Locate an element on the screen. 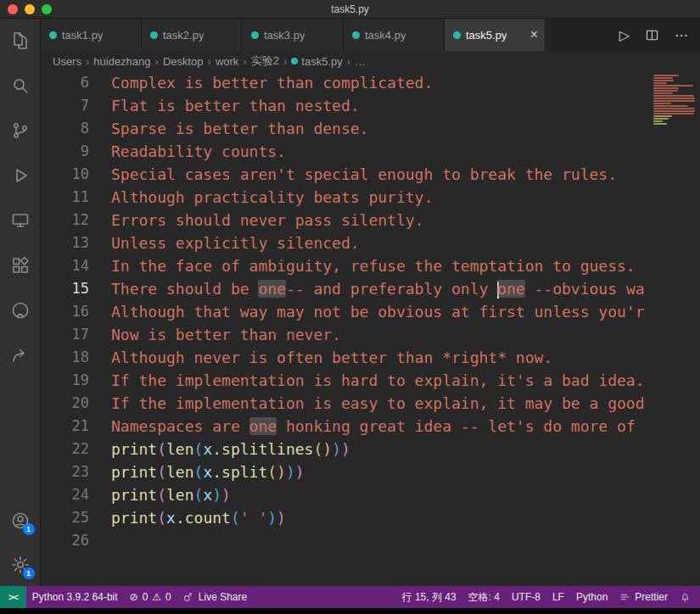 The height and width of the screenshot is (614, 700). editor-line-9: 9Readability counts. is located at coordinates (370, 151).